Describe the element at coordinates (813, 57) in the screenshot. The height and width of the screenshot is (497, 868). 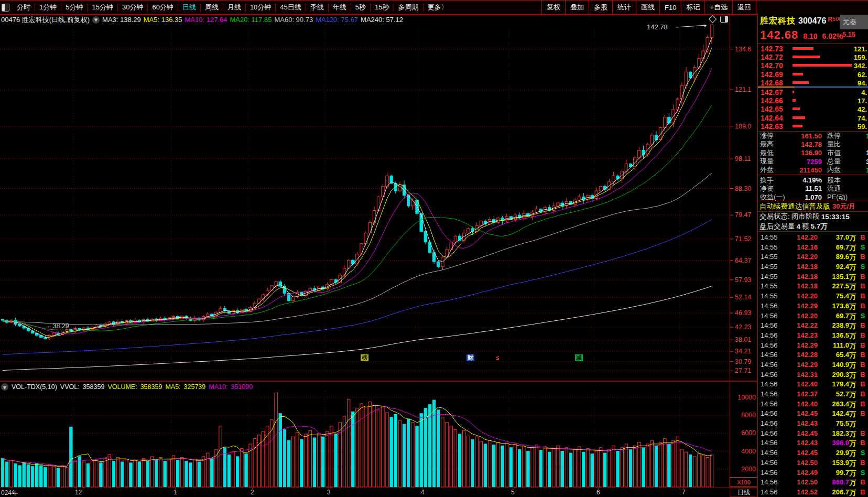
I see `order-book-row: 142.72159.` at that location.